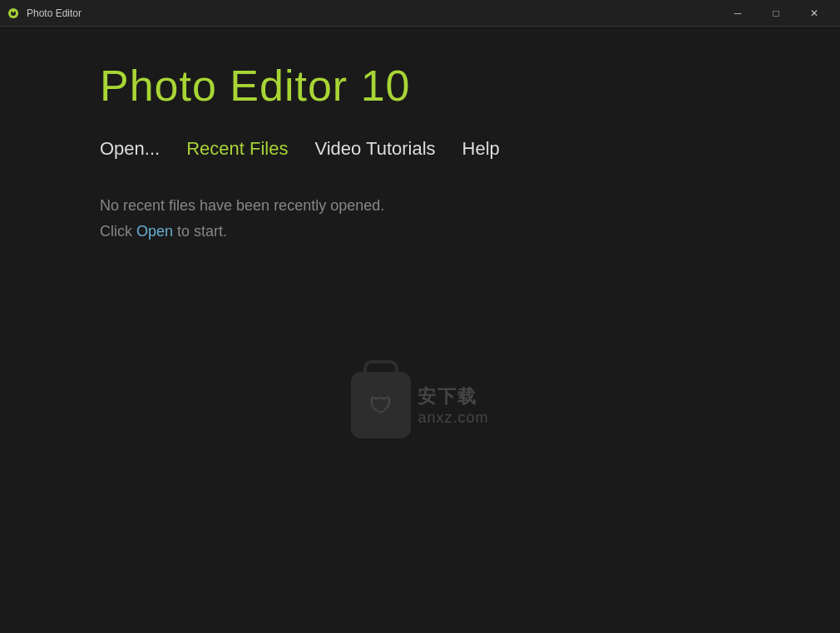  What do you see at coordinates (420, 13) in the screenshot?
I see `title-bar: Photo Editor ─ □ ✕` at bounding box center [420, 13].